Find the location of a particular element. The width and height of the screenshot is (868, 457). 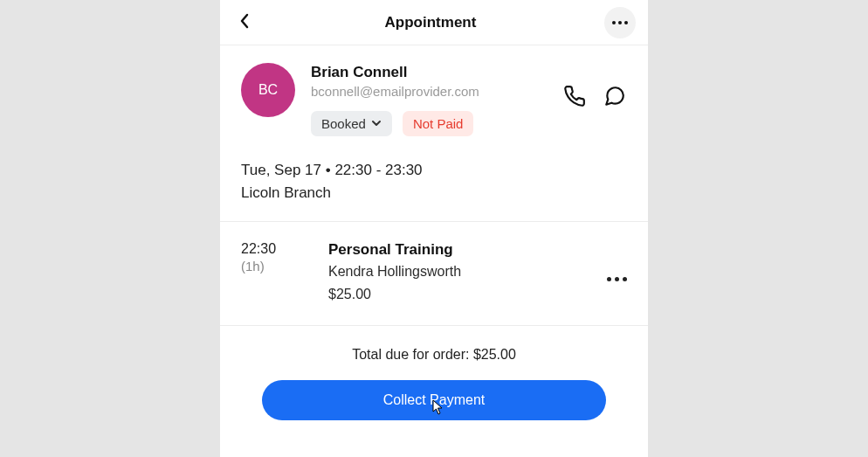

call-button is located at coordinates (575, 98).